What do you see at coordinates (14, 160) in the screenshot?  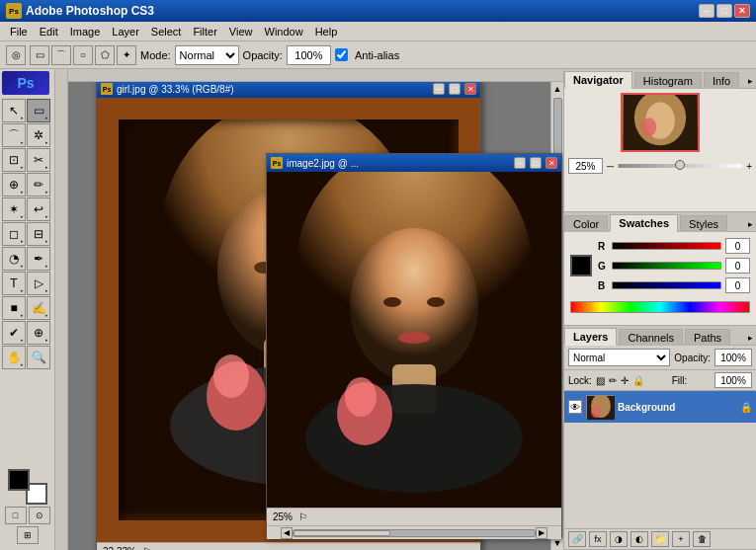 I see `crop-tool: ⊡▸` at bounding box center [14, 160].